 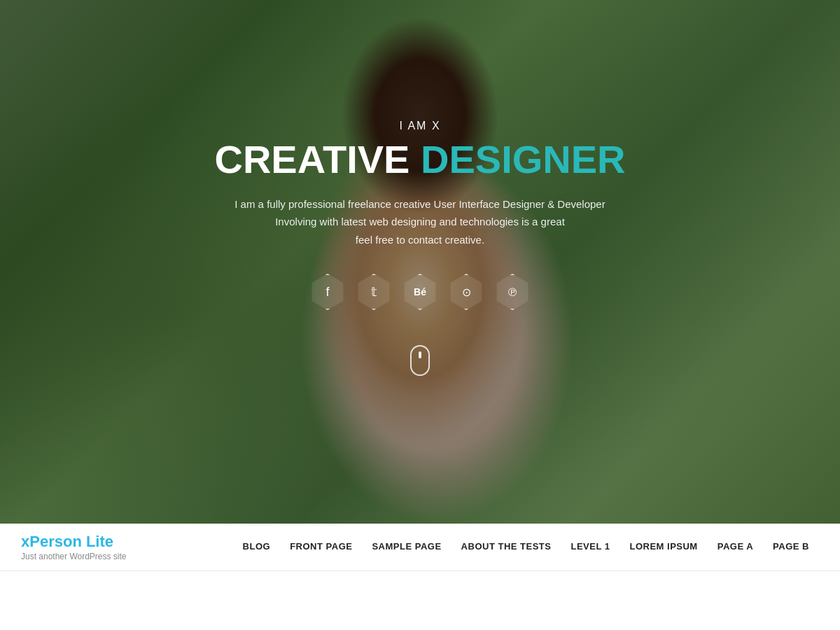 What do you see at coordinates (420, 547) in the screenshot?
I see `navbar: xPerson Lite Just another WordPress site…` at bounding box center [420, 547].